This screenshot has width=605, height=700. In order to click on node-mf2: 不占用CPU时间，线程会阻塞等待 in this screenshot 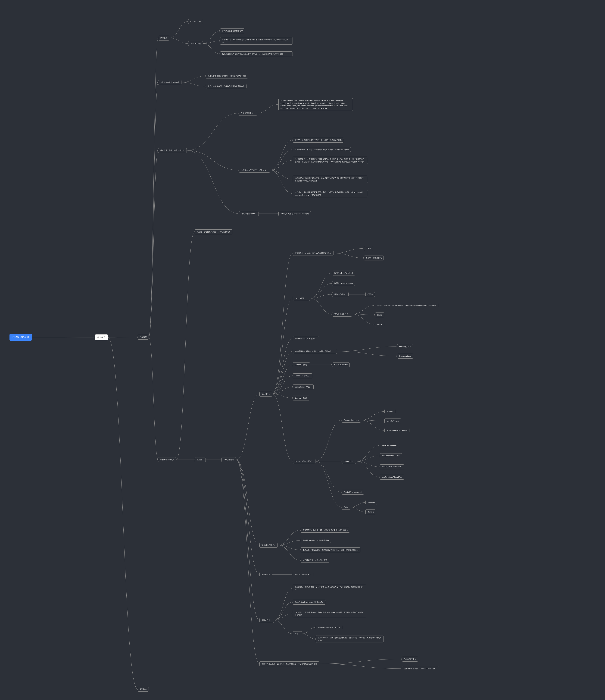, I will do `click(316, 541)`.